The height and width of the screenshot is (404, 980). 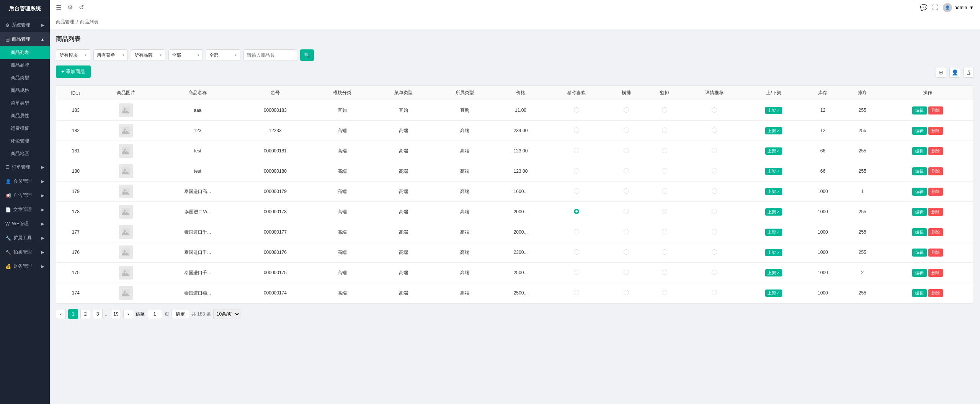 I want to click on sidebar-item-ad: 📢 广告管理 ▶, so click(x=25, y=195).